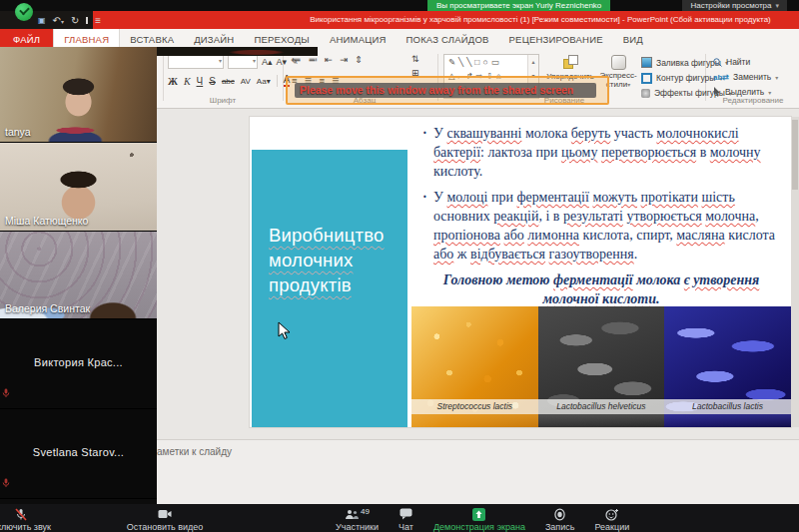  Describe the element at coordinates (264, 82) in the screenshot. I see `change-case-icon: Aa▾` at that location.